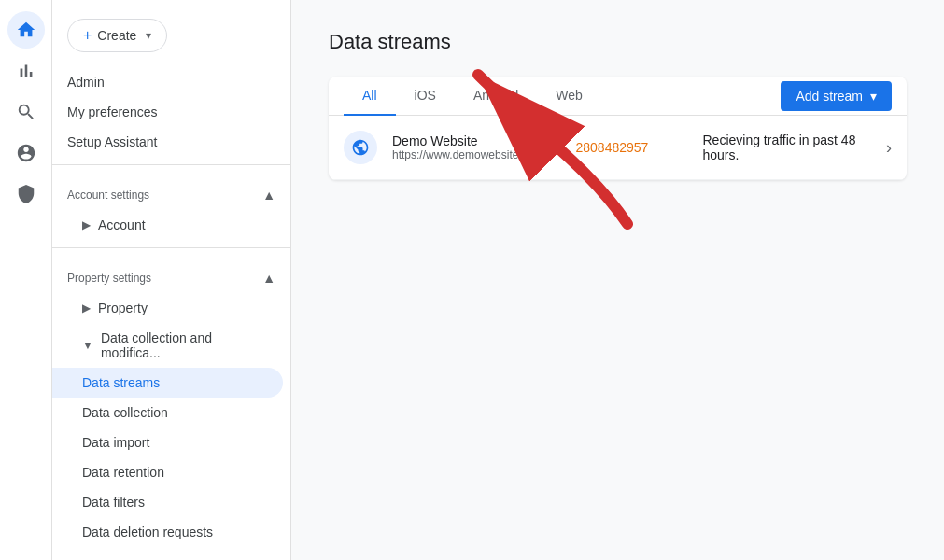 Image resolution: width=944 pixels, height=560 pixels. Describe the element at coordinates (618, 96) in the screenshot. I see `tabs-header: All iOS Android Web Add stream ▾` at that location.